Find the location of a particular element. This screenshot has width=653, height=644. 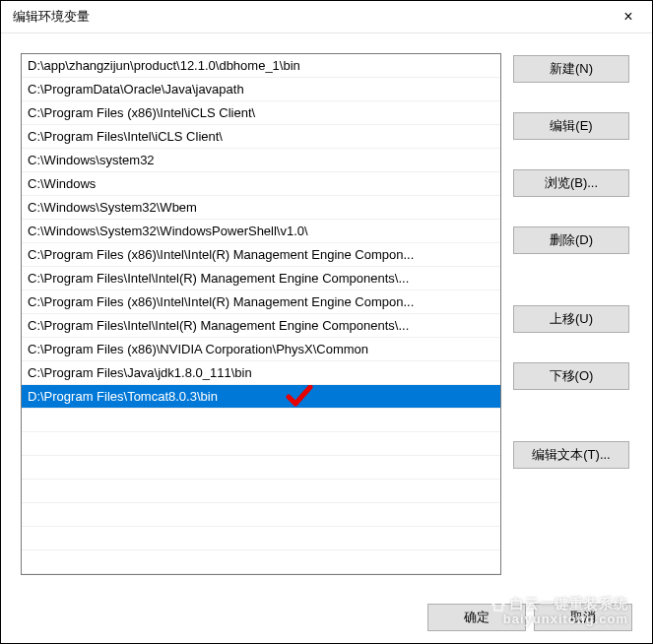

close-button: × is located at coordinates (628, 17).